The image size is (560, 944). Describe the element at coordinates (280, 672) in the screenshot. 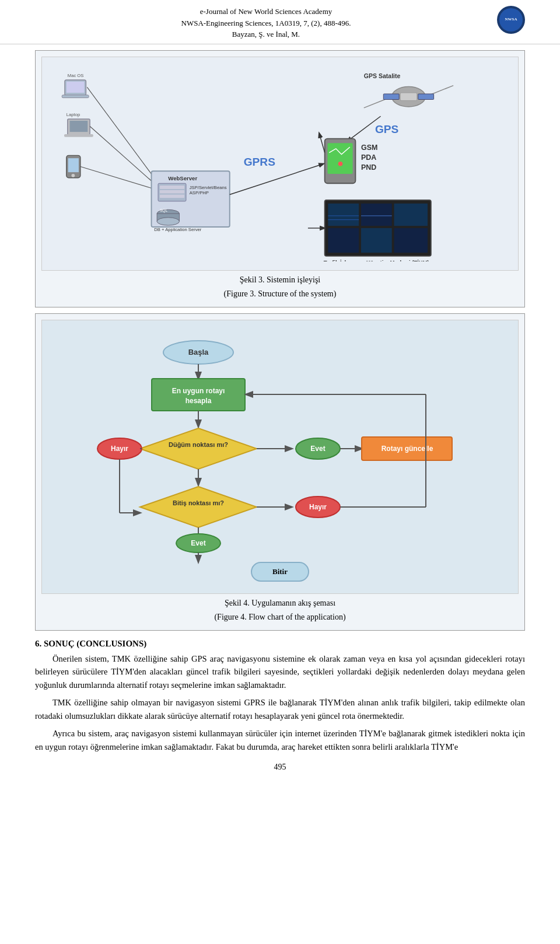

I see `section-6-para1: Önerilen sistem, TMK özelliğine sahip GP…` at that location.